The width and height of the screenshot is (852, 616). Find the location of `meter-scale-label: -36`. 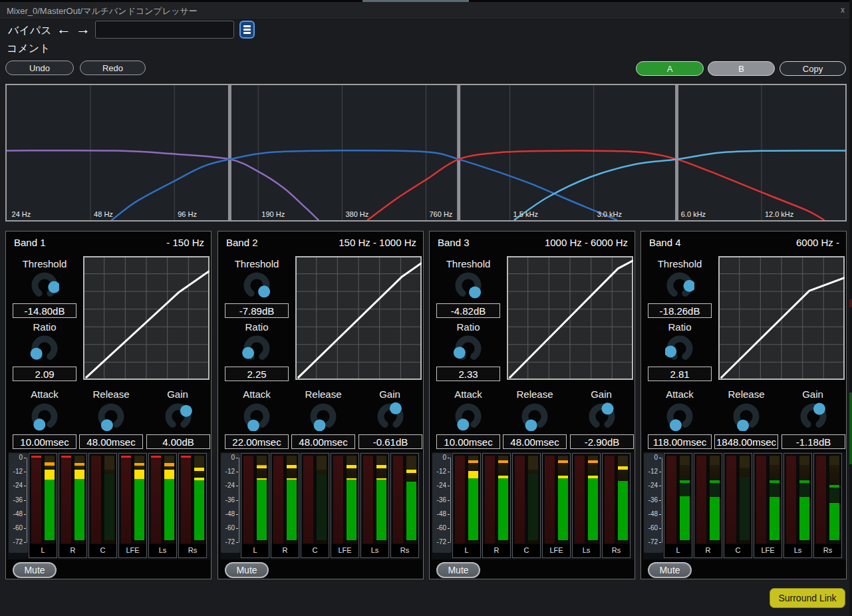

meter-scale-label: -36 is located at coordinates (650, 500).